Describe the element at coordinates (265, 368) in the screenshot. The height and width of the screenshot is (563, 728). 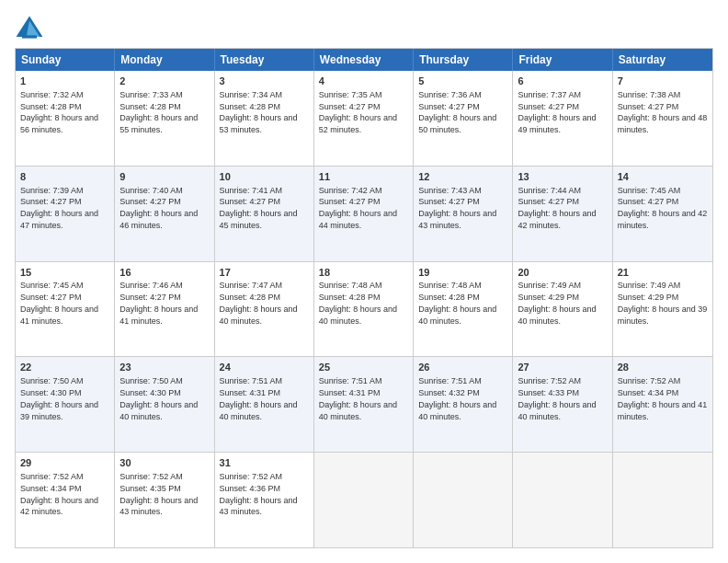
I see `day-number: 24` at that location.